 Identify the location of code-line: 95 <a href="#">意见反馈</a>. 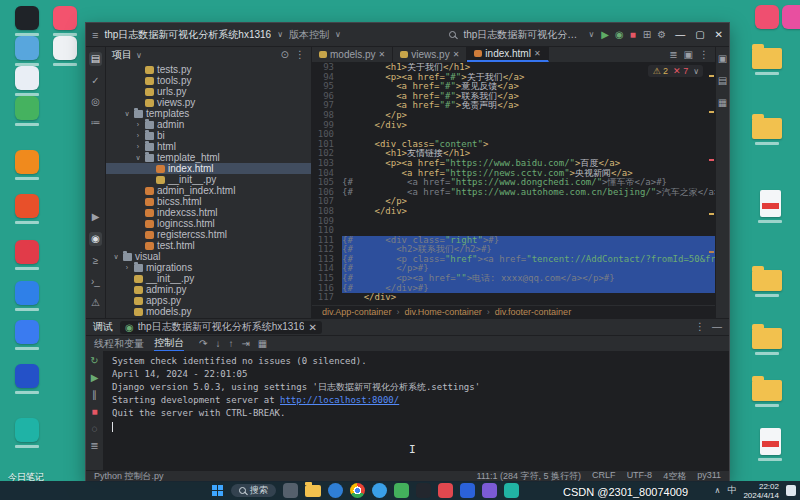
(514, 87).